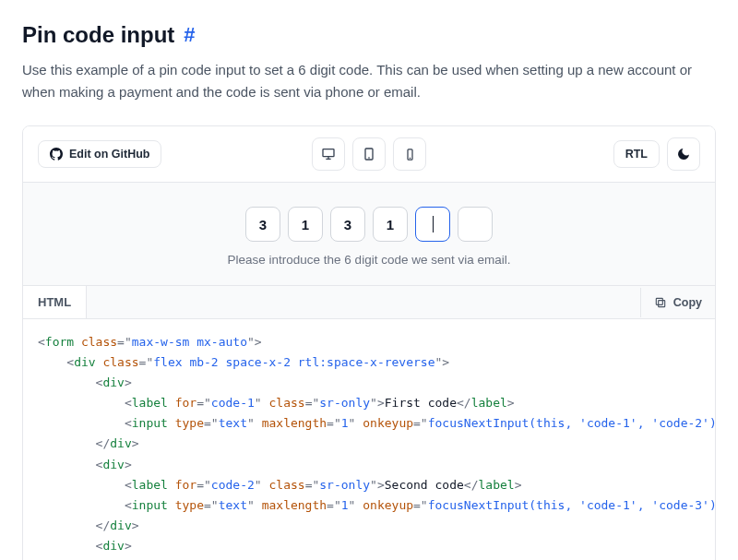  I want to click on copy-button: Copy, so click(677, 303).